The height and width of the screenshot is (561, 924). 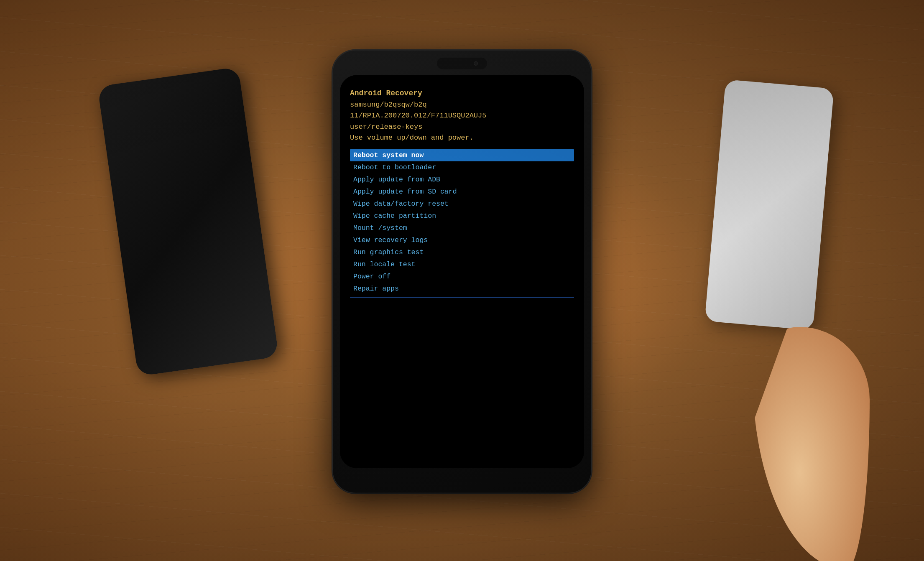 What do you see at coordinates (462, 240) in the screenshot?
I see `menu-item-view-logs: View recovery logs` at bounding box center [462, 240].